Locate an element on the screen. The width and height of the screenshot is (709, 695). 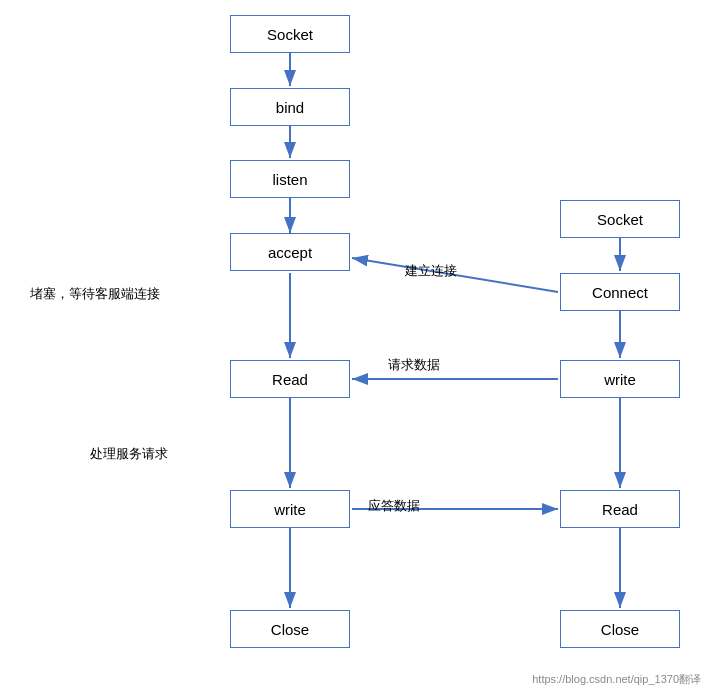
write-server-label: write is located at coordinates (290, 510).